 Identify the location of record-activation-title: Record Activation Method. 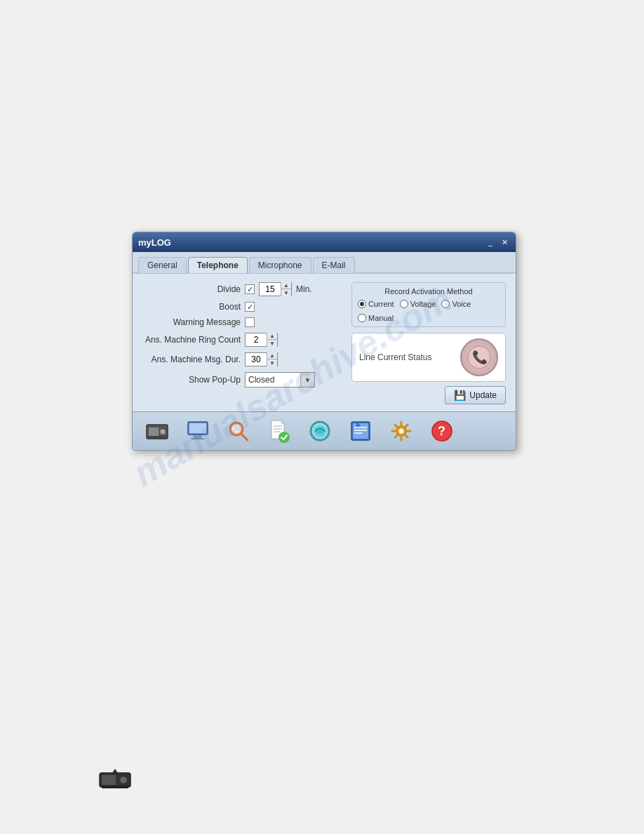
(429, 291).